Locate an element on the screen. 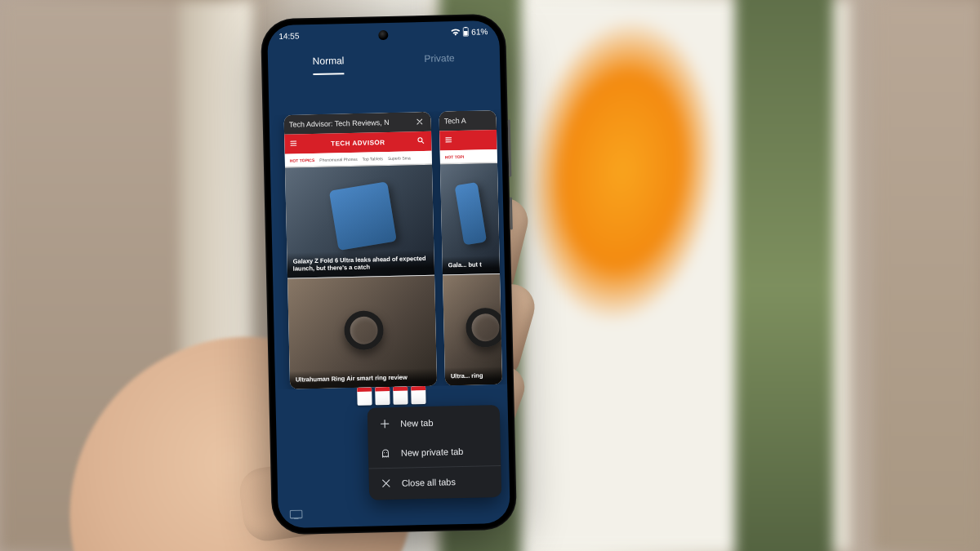 Image resolution: width=980 pixels, height=551 pixels. plus-icon is located at coordinates (385, 424).